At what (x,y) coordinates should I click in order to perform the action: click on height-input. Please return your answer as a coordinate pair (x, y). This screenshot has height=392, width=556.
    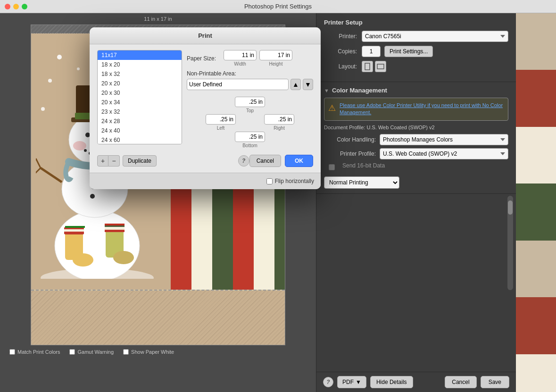
    Looking at the image, I should click on (276, 55).